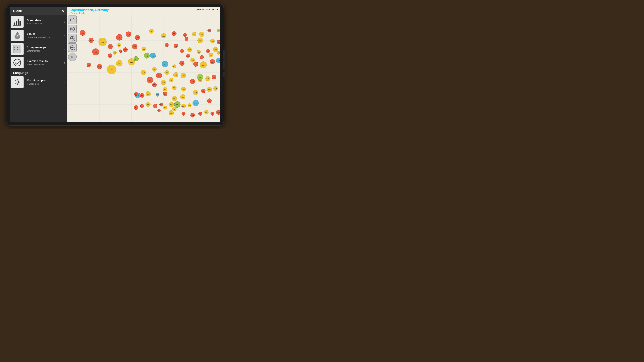 The width and height of the screenshot is (644, 362). Describe the element at coordinates (218, 60) in the screenshot. I see `svg-text: 138` at that location.